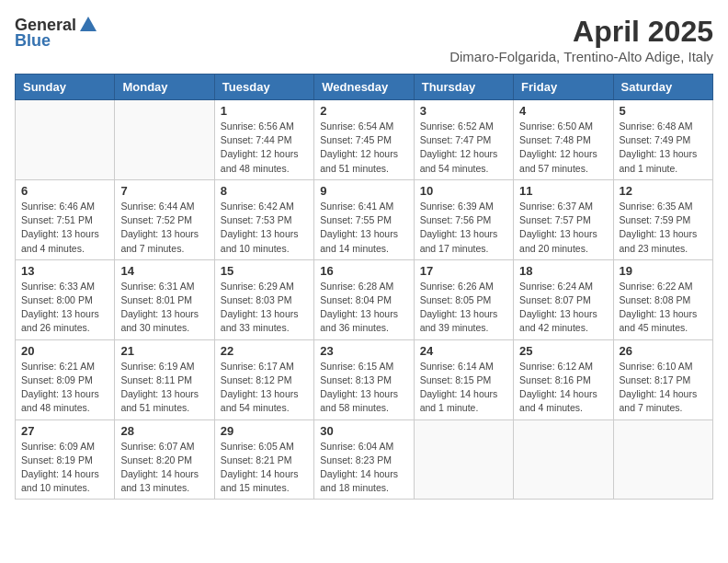 Image resolution: width=728 pixels, height=563 pixels. What do you see at coordinates (581, 31) in the screenshot?
I see `month-title: April 2025` at bounding box center [581, 31].